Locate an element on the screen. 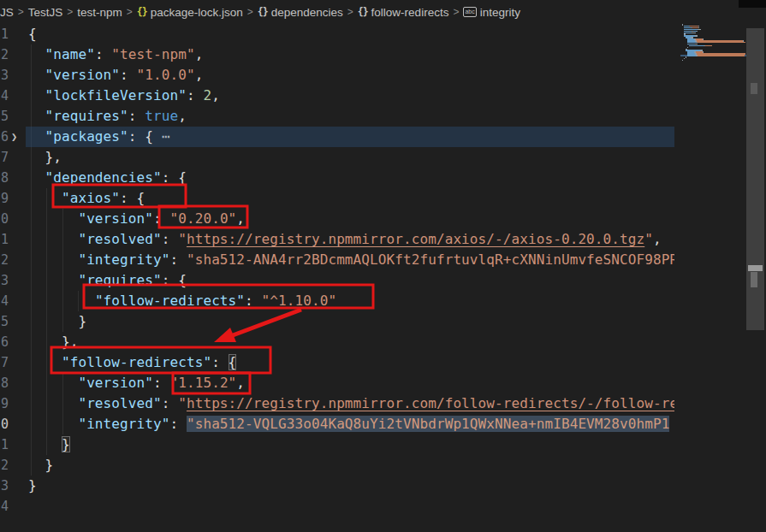 The height and width of the screenshot is (532, 766). code-line-22: 2 } is located at coordinates (337, 465).